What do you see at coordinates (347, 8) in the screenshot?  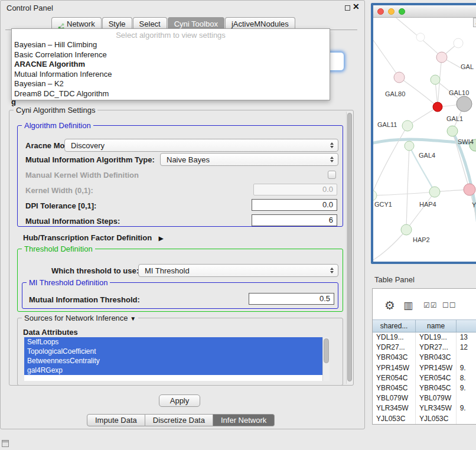 I see `float-window-icon` at bounding box center [347, 8].